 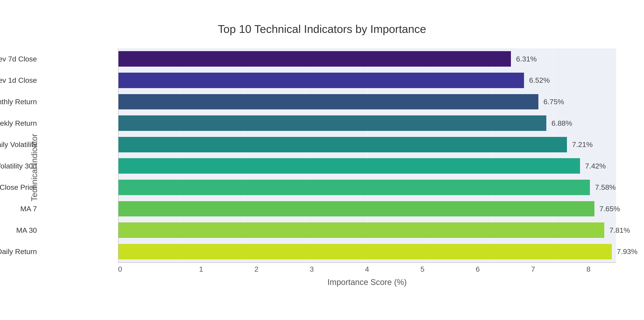 I want to click on bar-row: Volatility 30d7.42%, so click(x=367, y=166).